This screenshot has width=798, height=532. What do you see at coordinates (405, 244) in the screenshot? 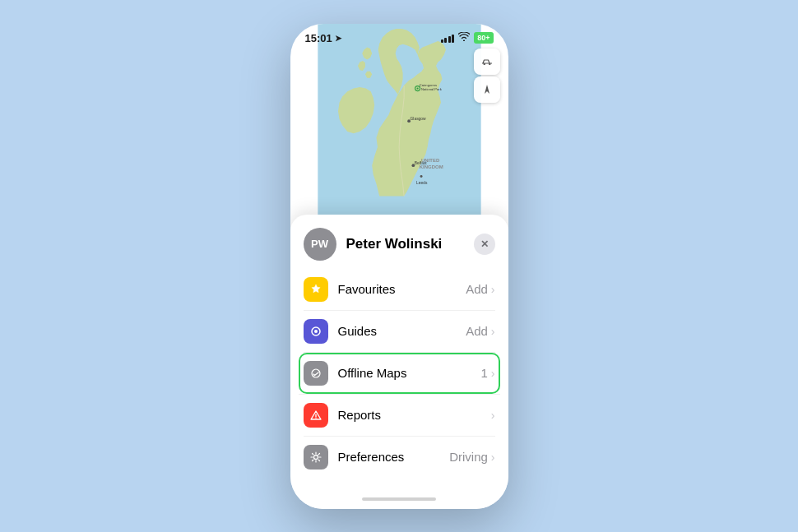
I see `user-name: Peter Wolinski` at bounding box center [405, 244].